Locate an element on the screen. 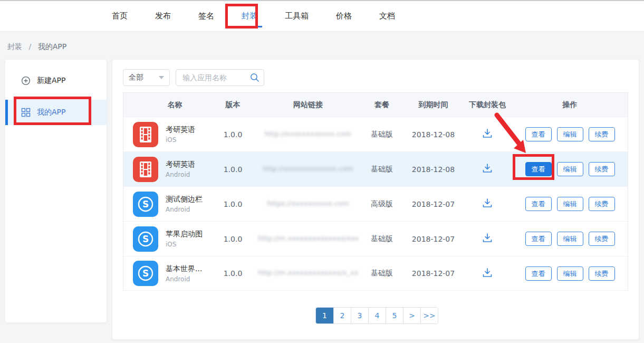 Image resolution: width=644 pixels, height=343 pixels. website-cell: http://m.xxxxxxxxxxxxxx/xxxx_x... is located at coordinates (308, 239).